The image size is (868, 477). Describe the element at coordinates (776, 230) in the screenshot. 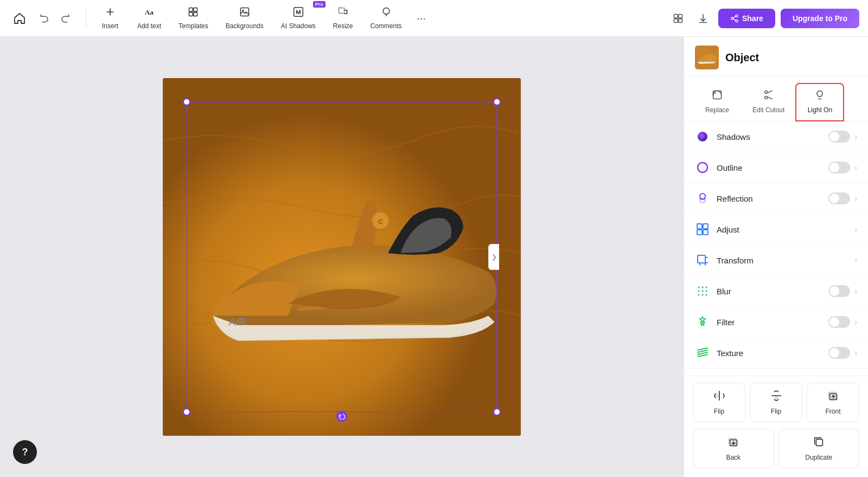

I see `adjust-row: Adjust ›` at that location.